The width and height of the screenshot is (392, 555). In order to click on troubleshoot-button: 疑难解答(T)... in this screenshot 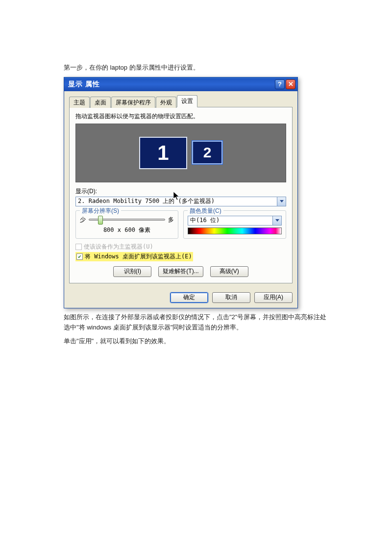, I will do `click(180, 272)`.